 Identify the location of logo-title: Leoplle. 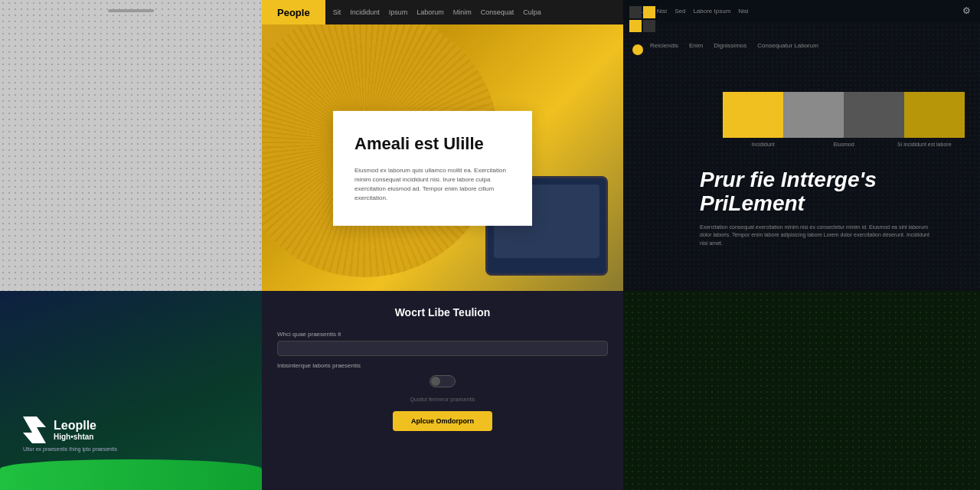
(75, 426).